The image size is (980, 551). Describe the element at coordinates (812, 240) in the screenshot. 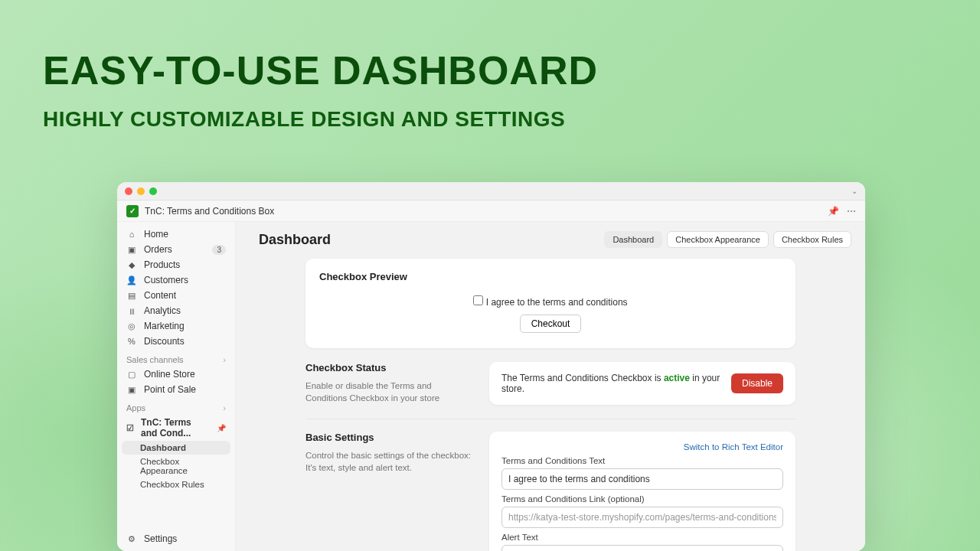

I see `tab-rules: Checkbox Rules` at that location.